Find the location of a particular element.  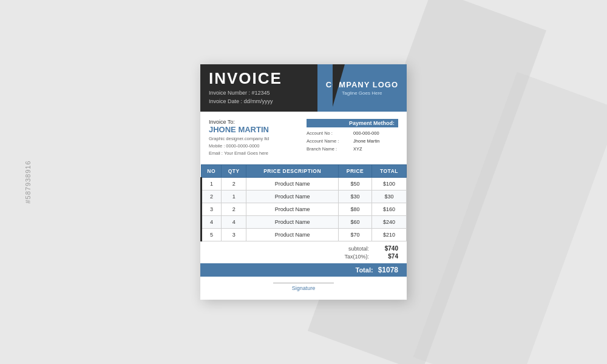

email-value: Your Email Goes here is located at coordinates (246, 153).